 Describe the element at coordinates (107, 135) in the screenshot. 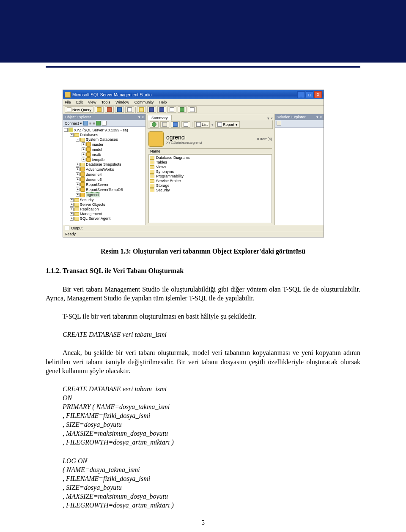

I see `tree-databases-node: −Databases` at that location.